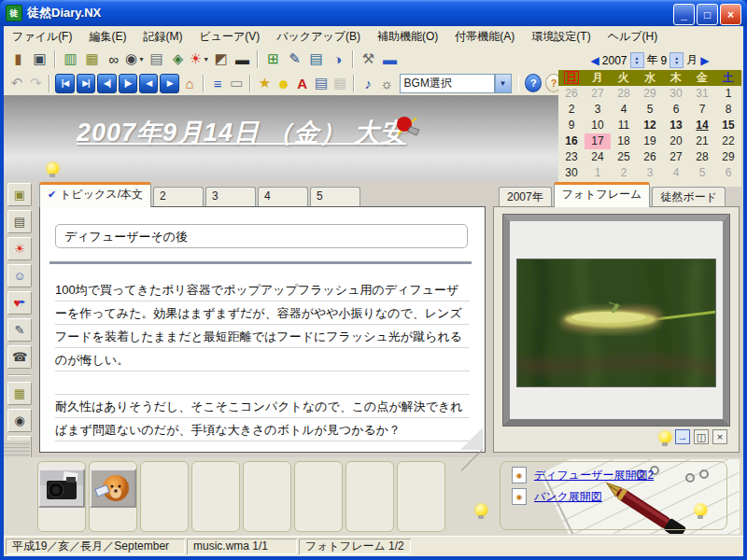 The width and height of the screenshot is (747, 560). Describe the element at coordinates (20, 248) in the screenshot. I see `sun-diary-icon: ☀` at that location.